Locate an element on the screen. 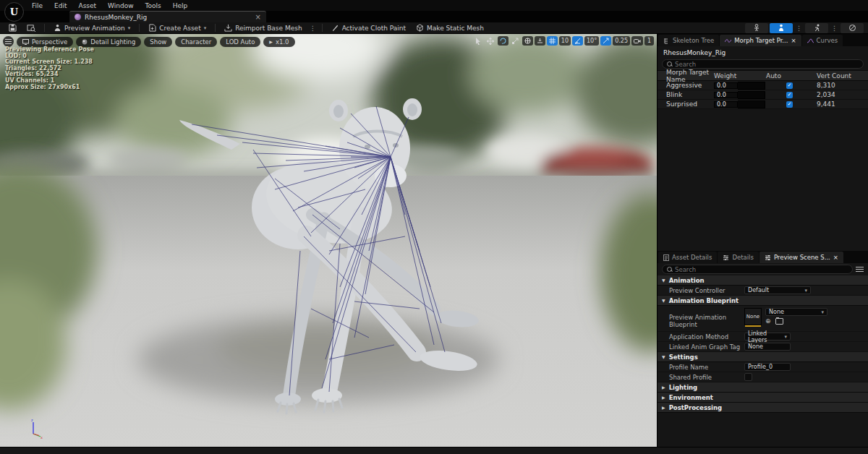 Image resolution: width=868 pixels, height=454 pixels. preview-controller-dropdown: Default ▾ is located at coordinates (778, 291).